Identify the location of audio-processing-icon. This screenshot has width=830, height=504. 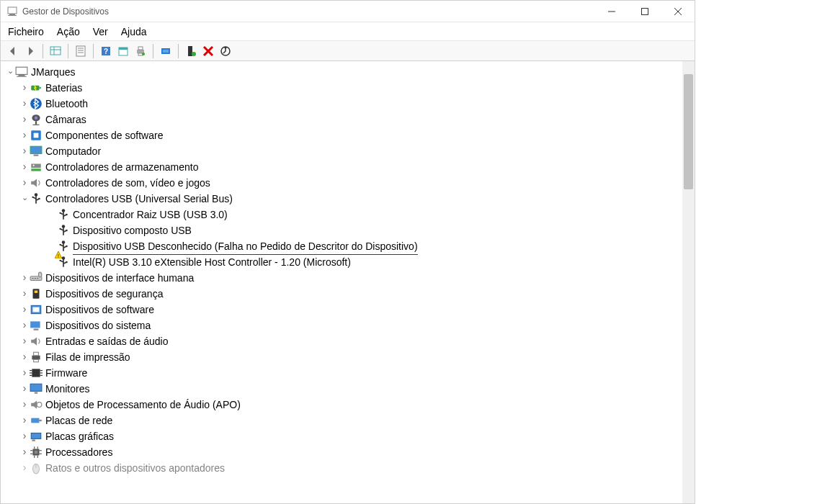
(36, 405).